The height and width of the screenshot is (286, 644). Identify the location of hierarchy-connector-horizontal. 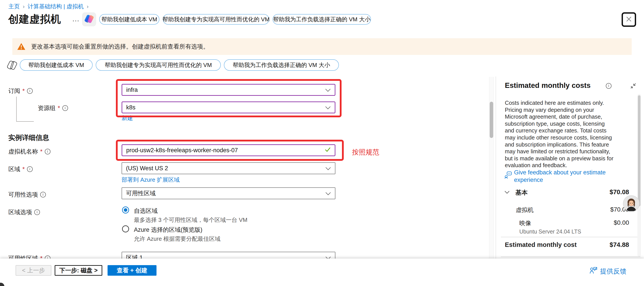
(25, 122).